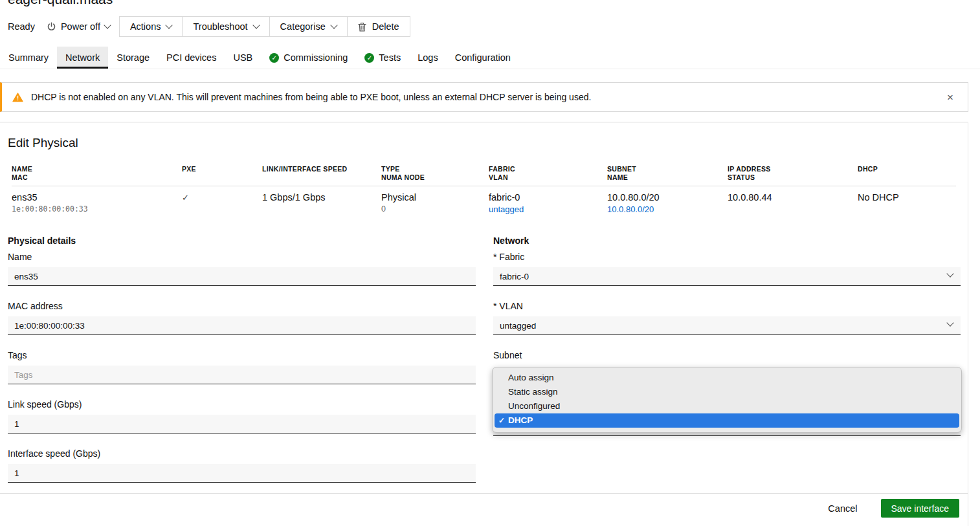 Image resolution: width=980 pixels, height=526 pixels. What do you see at coordinates (435, 210) in the screenshot?
I see `numa-node: 0` at bounding box center [435, 210].